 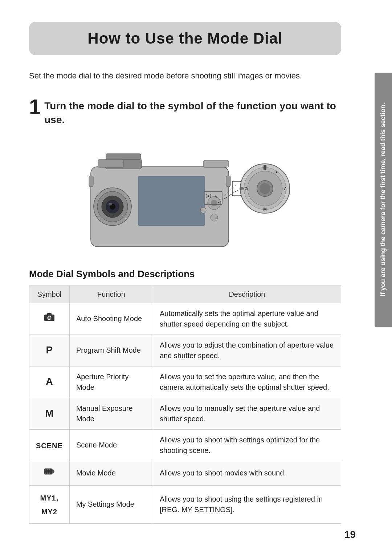 What do you see at coordinates (383, 200) in the screenshot?
I see `side-tab-text: If you are using the camera for the firs…` at bounding box center [383, 200].